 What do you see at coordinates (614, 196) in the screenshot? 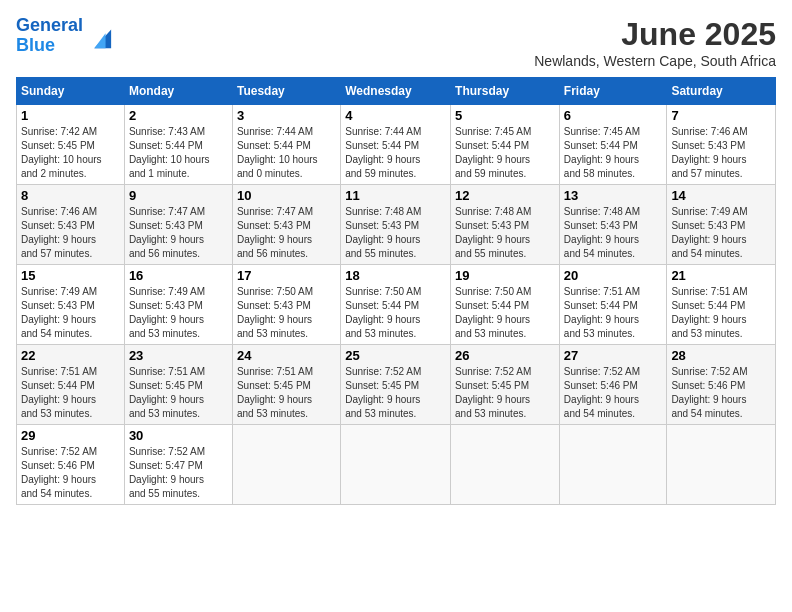
I see `day-number: 13` at bounding box center [614, 196].